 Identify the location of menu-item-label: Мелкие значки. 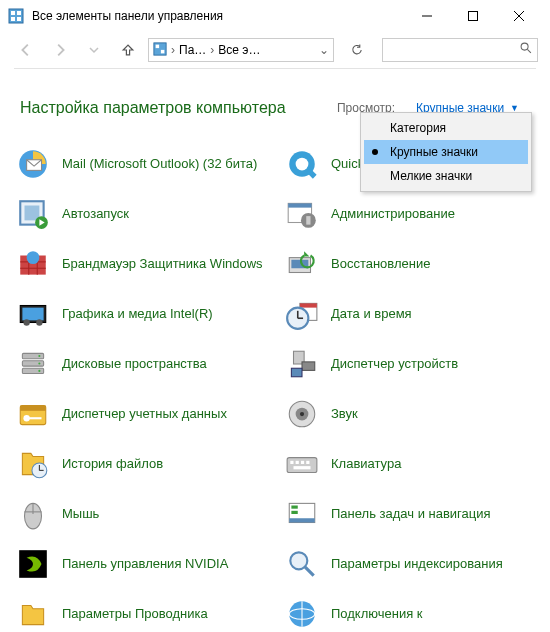
(431, 176).